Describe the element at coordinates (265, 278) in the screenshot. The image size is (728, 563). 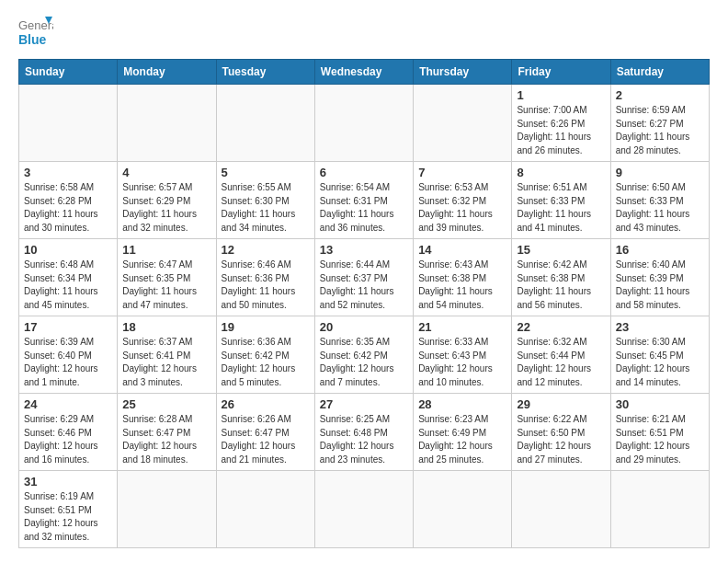
I see `calendar-cell: 12Sunrise: 6:46 AM Sunset: 6:36 PM Dayli…` at that location.